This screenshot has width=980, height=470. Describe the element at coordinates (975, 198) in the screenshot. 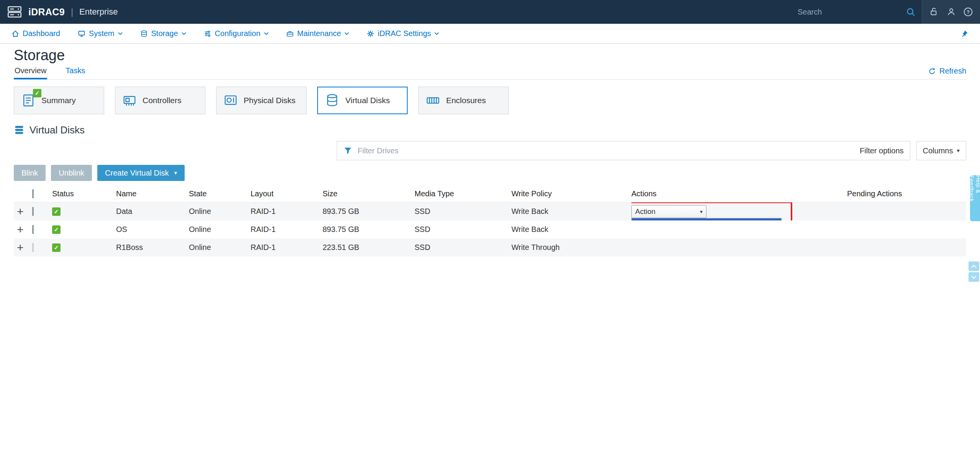

I see `help-feedback-tab: Help & Feedback` at that location.